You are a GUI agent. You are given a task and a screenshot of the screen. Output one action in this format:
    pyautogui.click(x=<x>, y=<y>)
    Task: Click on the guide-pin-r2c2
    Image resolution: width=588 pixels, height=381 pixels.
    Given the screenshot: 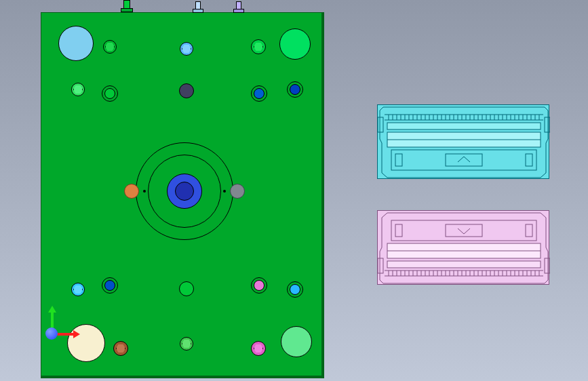 What is the action you would take?
    pyautogui.click(x=110, y=94)
    